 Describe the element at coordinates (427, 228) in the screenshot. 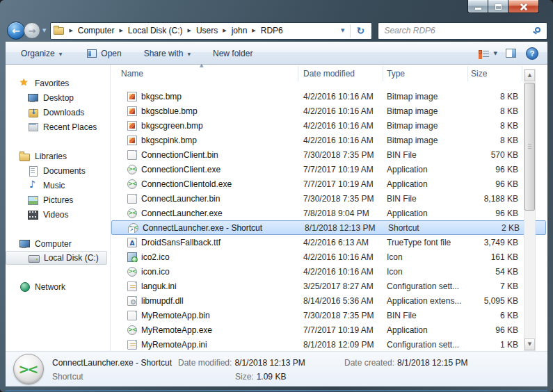

I see `file-type: Shortcut` at that location.